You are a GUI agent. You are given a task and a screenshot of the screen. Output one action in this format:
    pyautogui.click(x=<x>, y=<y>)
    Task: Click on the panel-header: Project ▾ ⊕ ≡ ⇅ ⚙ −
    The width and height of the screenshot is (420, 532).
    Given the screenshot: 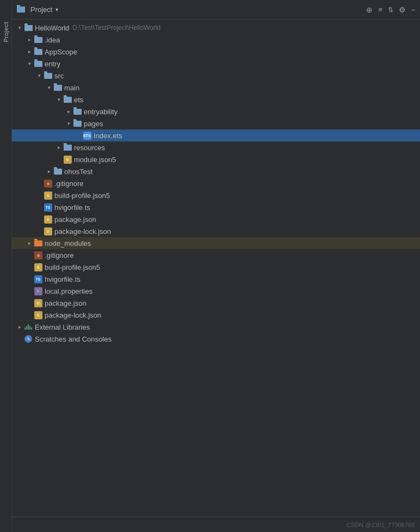 What is the action you would take?
    pyautogui.click(x=216, y=10)
    